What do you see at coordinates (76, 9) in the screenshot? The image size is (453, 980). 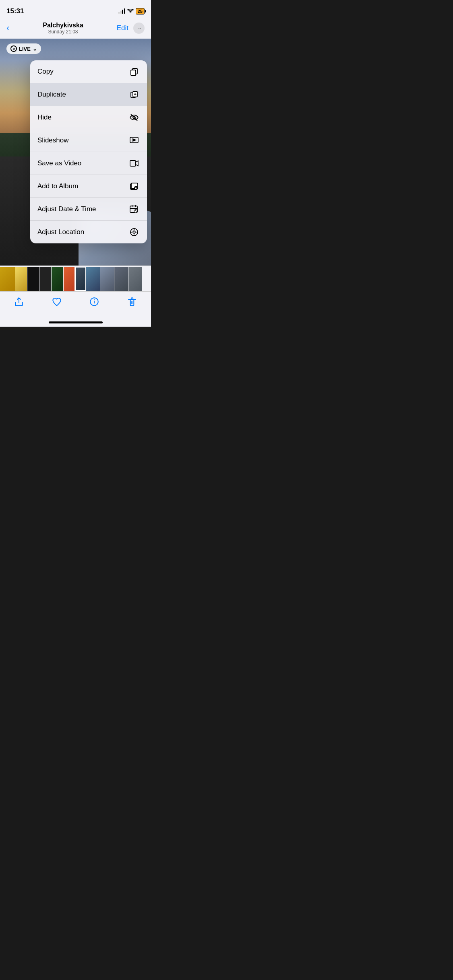 I see `status-bar: 15:31 25` at bounding box center [76, 9].